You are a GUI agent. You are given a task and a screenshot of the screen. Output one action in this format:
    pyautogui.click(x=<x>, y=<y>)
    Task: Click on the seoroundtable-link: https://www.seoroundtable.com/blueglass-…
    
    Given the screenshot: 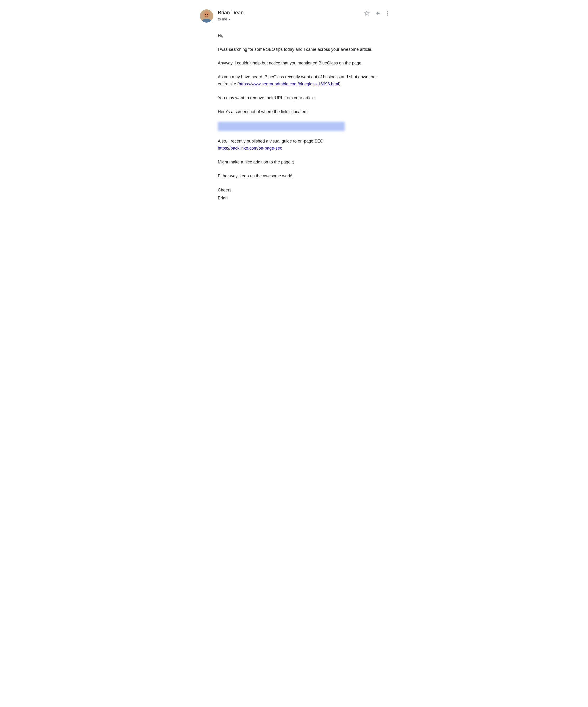 What is the action you would take?
    pyautogui.click(x=289, y=84)
    